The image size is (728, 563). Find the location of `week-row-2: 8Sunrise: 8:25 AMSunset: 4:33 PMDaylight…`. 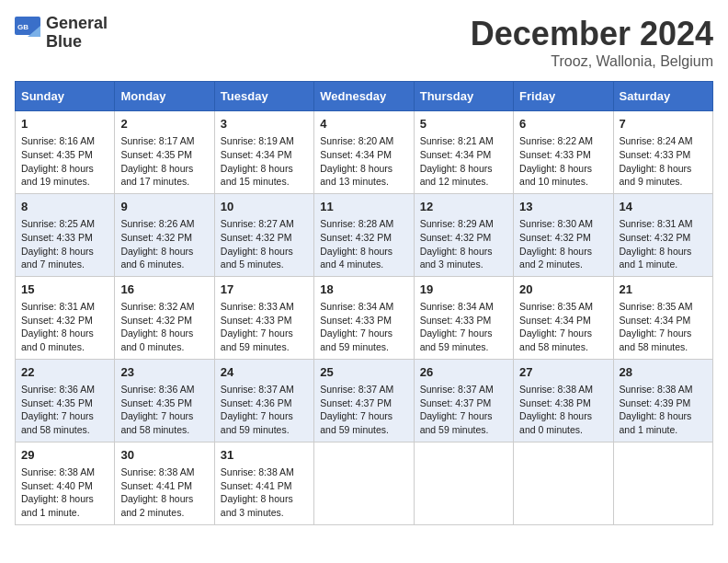

week-row-2: 8Sunrise: 8:25 AMSunset: 4:33 PMDaylight… is located at coordinates (364, 235).